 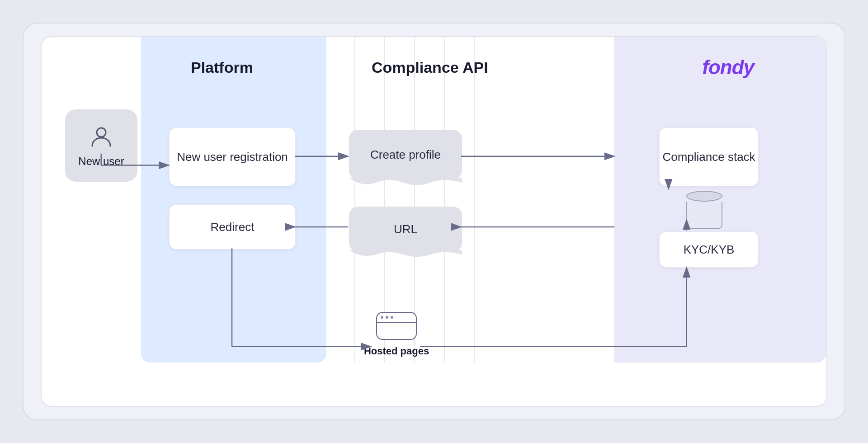 What do you see at coordinates (709, 250) in the screenshot?
I see `kyc-kyb-box: KYC/KYB` at bounding box center [709, 250].